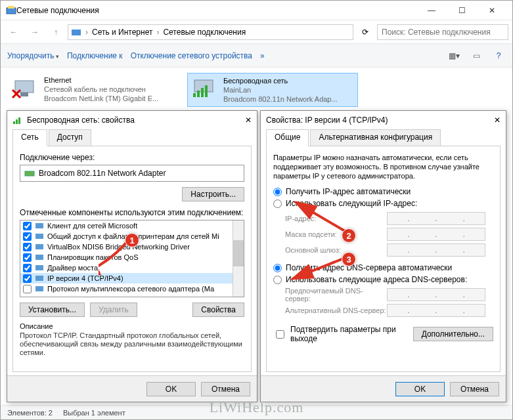 This screenshot has width=513, height=420. Describe the element at coordinates (336, 234) in the screenshot. I see `mask-label: Маска подсети:` at that location.